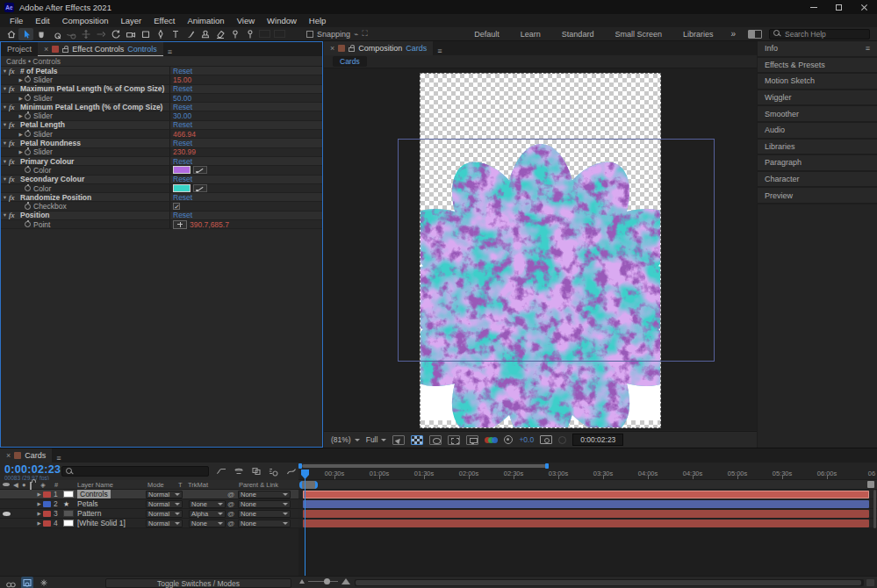 The image size is (877, 588). What do you see at coordinates (26, 34) in the screenshot?
I see `selection-tool` at bounding box center [26, 34].